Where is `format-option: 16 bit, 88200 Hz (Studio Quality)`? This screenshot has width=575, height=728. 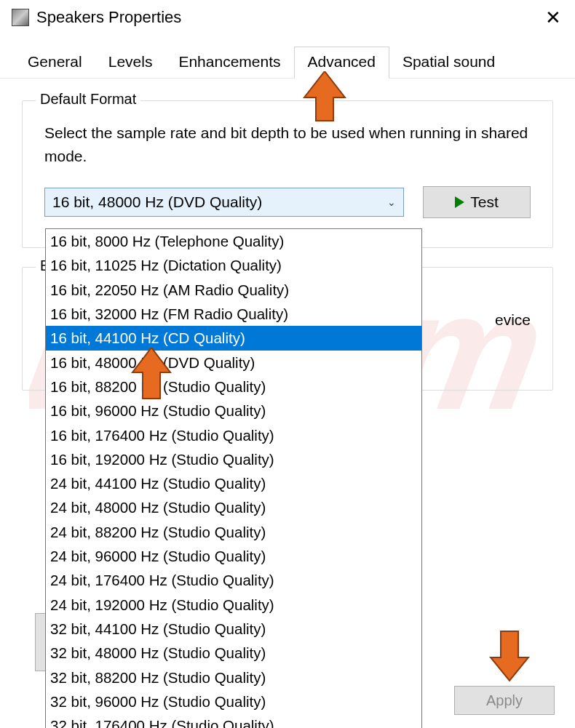
format-option: 16 bit, 88200 Hz (Studio Quality) is located at coordinates (234, 387).